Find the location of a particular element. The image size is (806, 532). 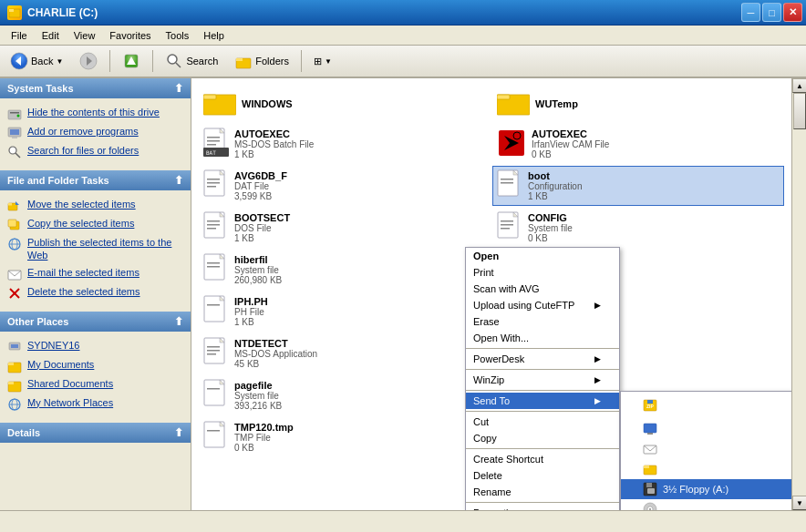

ctx-cut: Cut is located at coordinates (542, 422).